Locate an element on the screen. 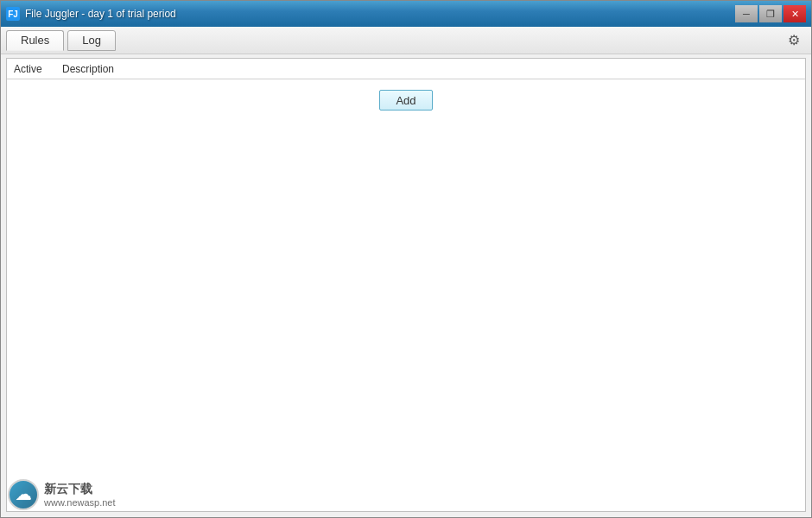 The width and height of the screenshot is (812, 518). restore-button: ❐ is located at coordinates (771, 14).